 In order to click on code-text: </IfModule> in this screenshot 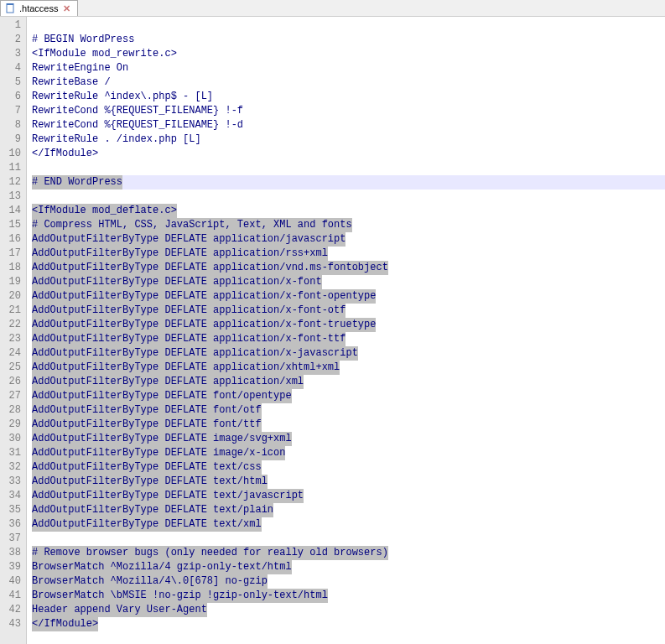, I will do `click(65, 154)`.